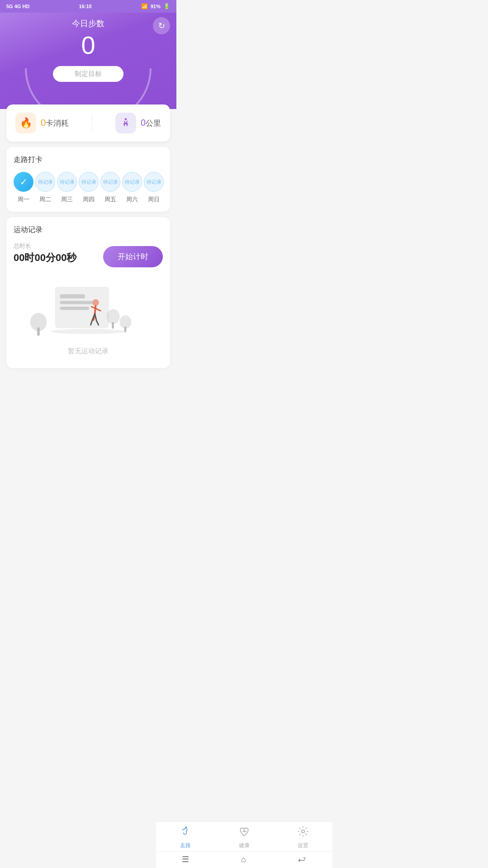  Describe the element at coordinates (24, 182) in the screenshot. I see `day-monday-circle: ✓` at that location.